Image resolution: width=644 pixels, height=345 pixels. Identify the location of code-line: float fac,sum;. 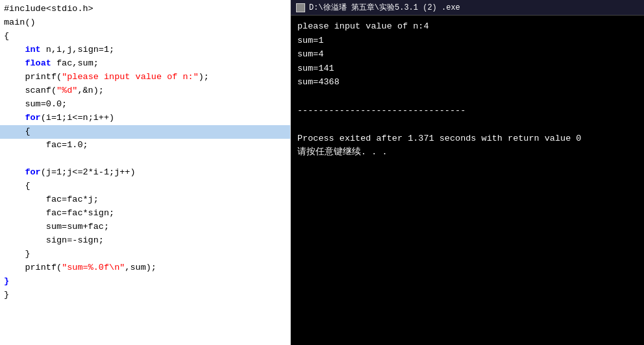
(145, 64).